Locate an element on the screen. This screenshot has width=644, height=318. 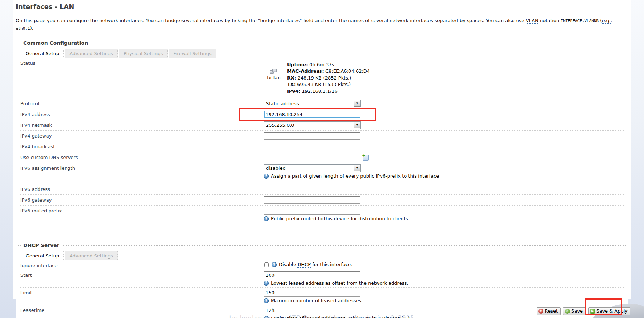
status-label: Status is located at coordinates (142, 63).